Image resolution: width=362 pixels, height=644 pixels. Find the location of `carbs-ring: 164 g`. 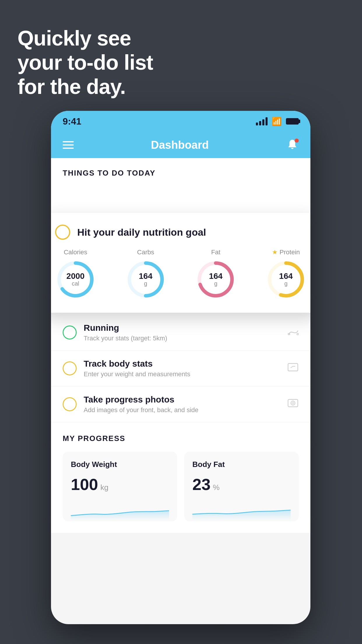

carbs-ring: 164 g is located at coordinates (146, 279).